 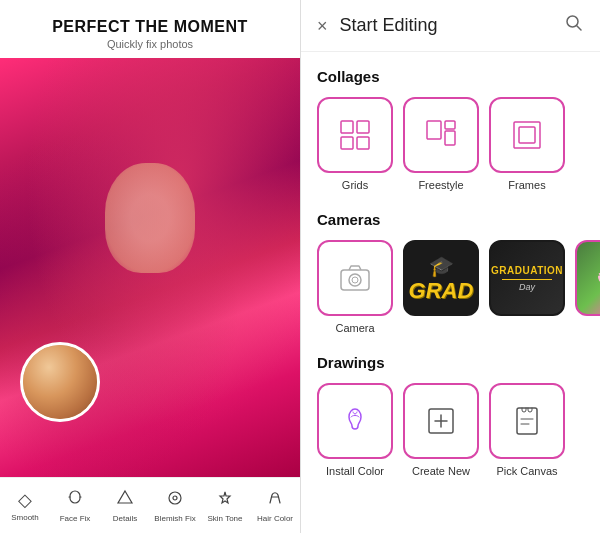 I want to click on grad-item: 🎓 GRAD -, so click(x=441, y=287).